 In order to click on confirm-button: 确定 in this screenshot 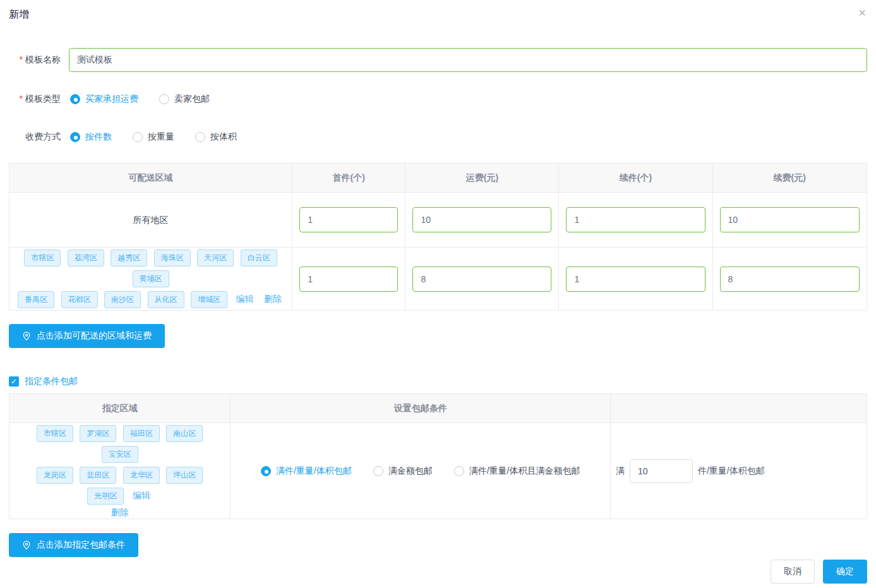, I will do `click(845, 572)`.